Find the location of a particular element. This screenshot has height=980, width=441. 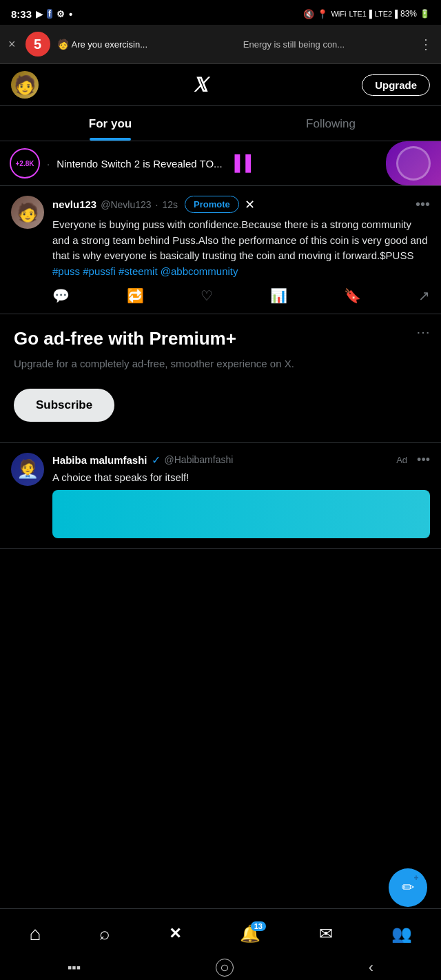

stats-icon: 📊 is located at coordinates (278, 296).